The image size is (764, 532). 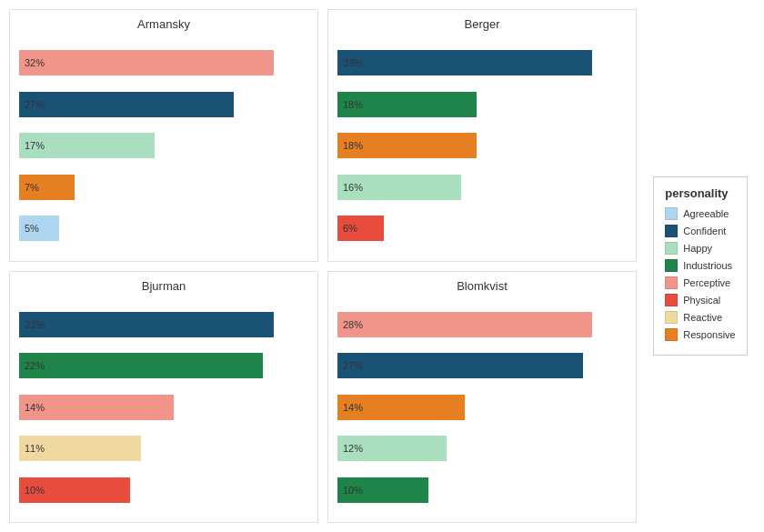 I want to click on legend-label: Happy, so click(x=698, y=248).